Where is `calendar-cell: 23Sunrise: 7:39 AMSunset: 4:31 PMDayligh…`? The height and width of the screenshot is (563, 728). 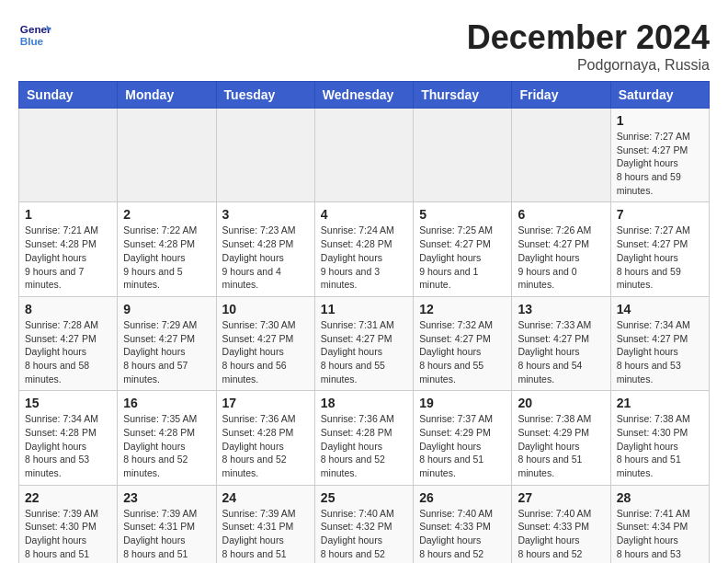 calendar-cell: 23Sunrise: 7:39 AMSunset: 4:31 PMDayligh… is located at coordinates (167, 524).